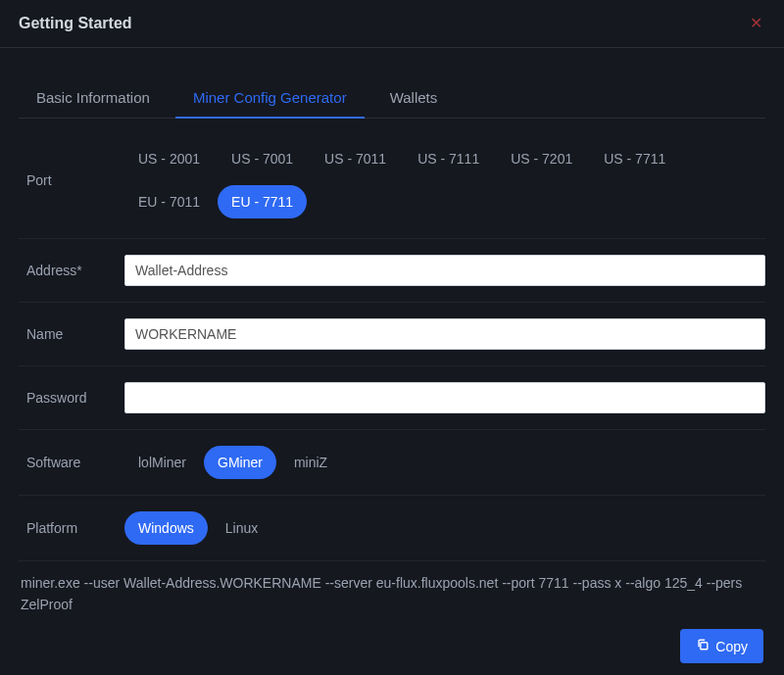 The width and height of the screenshot is (784, 675). Describe the element at coordinates (721, 647) in the screenshot. I see `copy-button: Copy` at that location.